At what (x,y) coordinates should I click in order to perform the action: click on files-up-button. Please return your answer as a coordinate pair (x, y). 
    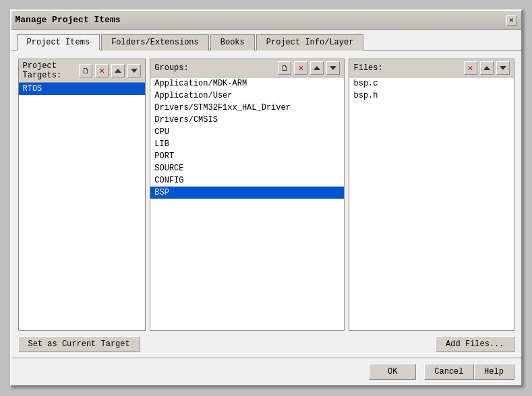
    Looking at the image, I should click on (487, 68).